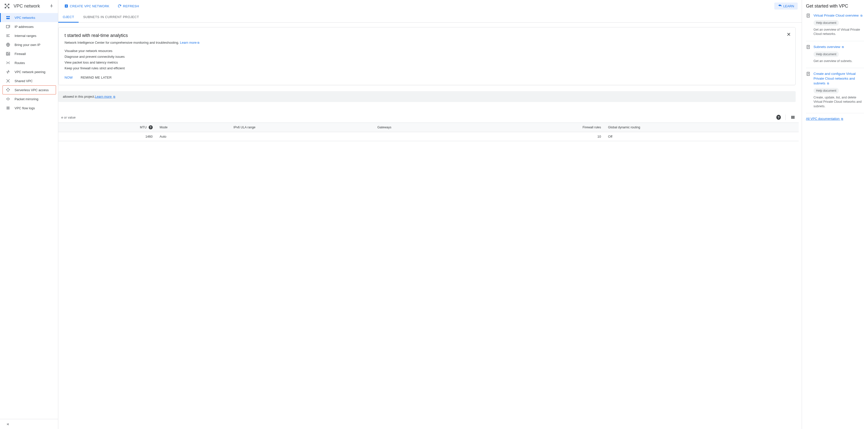 Image resolution: width=868 pixels, height=429 pixels. I want to click on sidebar-item-label: Routes, so click(20, 63).